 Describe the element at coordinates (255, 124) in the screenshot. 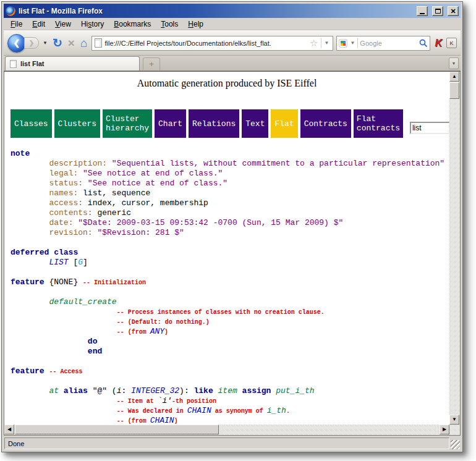

I see `doc-nav-text: Text` at that location.